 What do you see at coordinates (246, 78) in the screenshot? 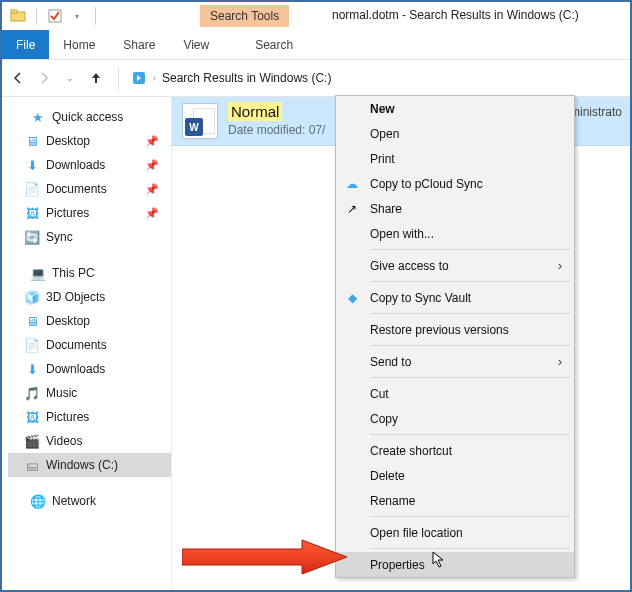
I see `address-bar-text: Search Results in Windows (C:)` at bounding box center [246, 78].